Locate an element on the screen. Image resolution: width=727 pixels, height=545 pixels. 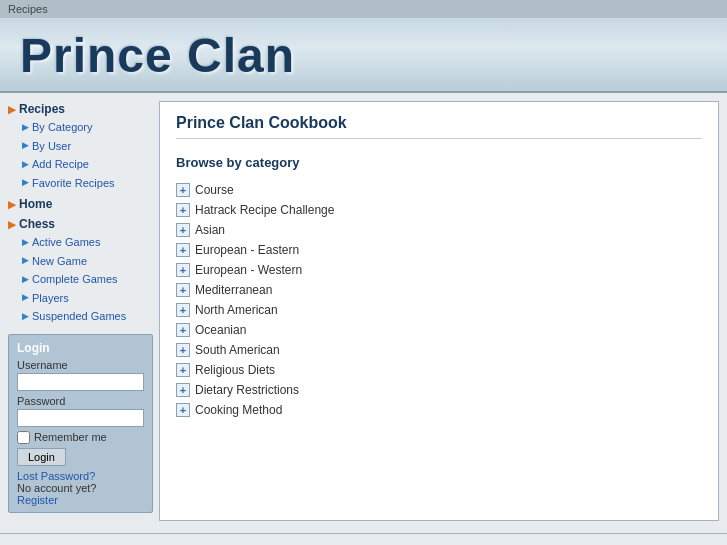
header: Prince Clan is located at coordinates (364, 56).